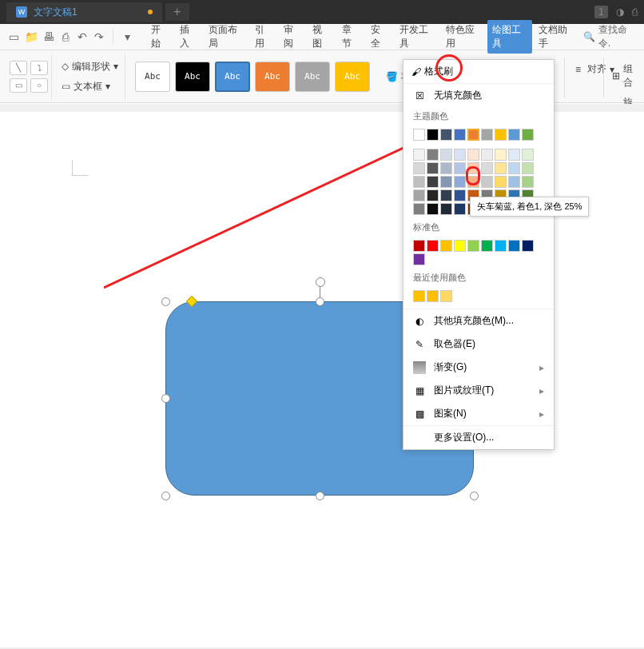 The width and height of the screenshot is (644, 649). What do you see at coordinates (166, 302) in the screenshot?
I see `resize-handle-tl` at bounding box center [166, 302].